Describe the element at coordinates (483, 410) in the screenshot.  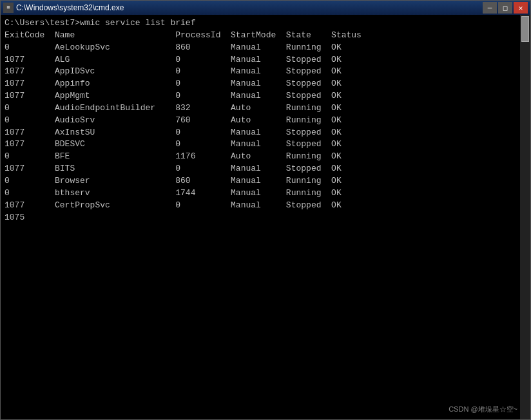
I see `watermark: CSDN @堆垛星☆空~` at that location.